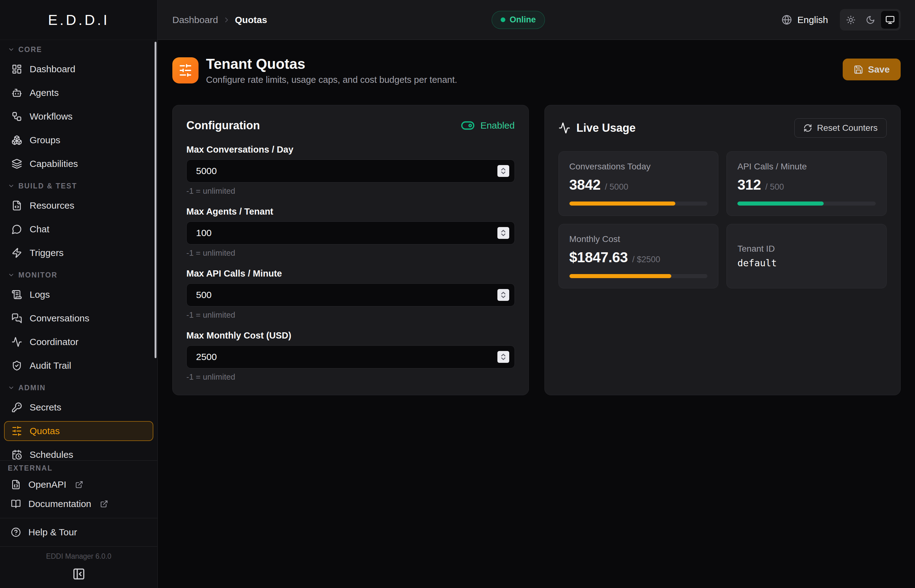  What do you see at coordinates (79, 489) in the screenshot?
I see `external-section: EXTERNAL OpenAPI Documentation` at bounding box center [79, 489].